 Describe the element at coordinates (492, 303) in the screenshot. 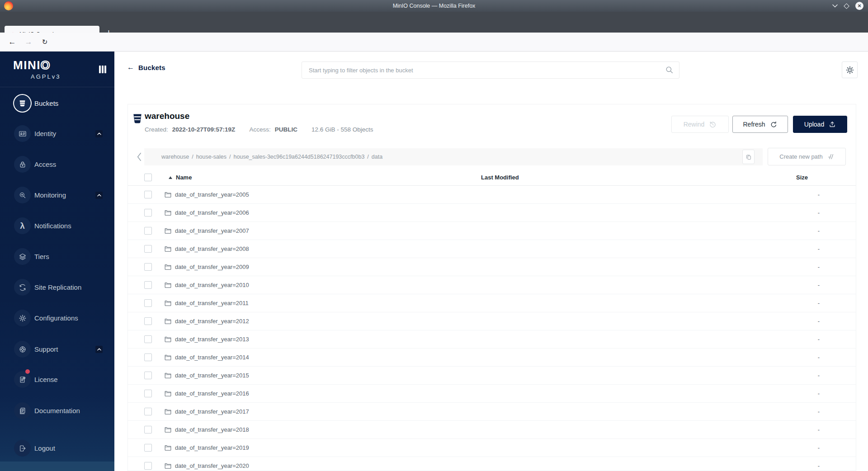

I see `table-row: date_of_transfer_year=2011-` at that location.